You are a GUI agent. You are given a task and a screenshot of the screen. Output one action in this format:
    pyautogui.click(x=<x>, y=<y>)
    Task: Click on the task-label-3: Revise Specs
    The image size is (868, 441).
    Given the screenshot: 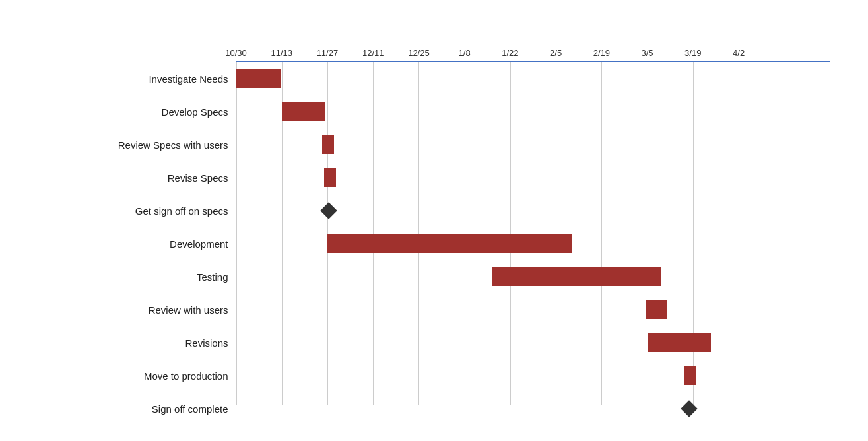 What is the action you would take?
    pyautogui.click(x=131, y=178)
    